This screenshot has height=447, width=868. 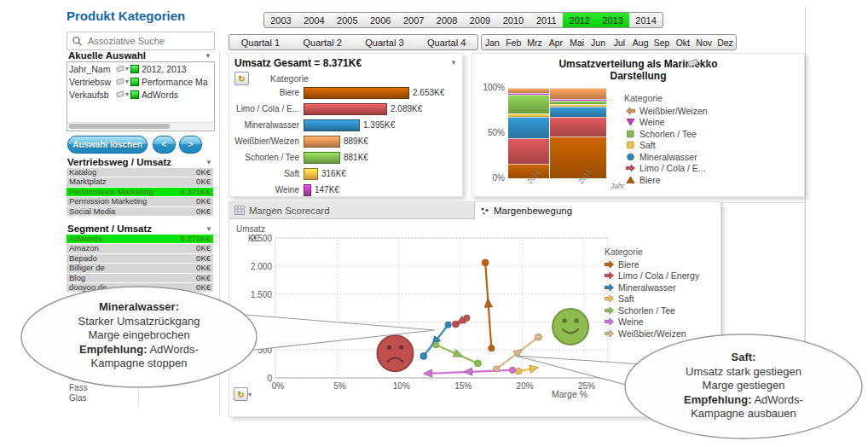 I want to click on list-item-fass: Fass, so click(x=140, y=388).